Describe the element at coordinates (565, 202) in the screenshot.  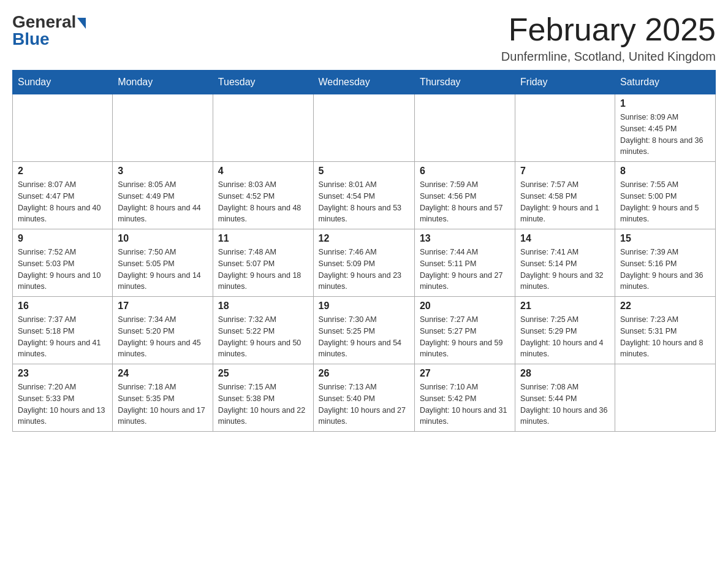
I see `day-info: Sunrise: 7:57 AMSunset: 4:58 PMDaylight:…` at that location.